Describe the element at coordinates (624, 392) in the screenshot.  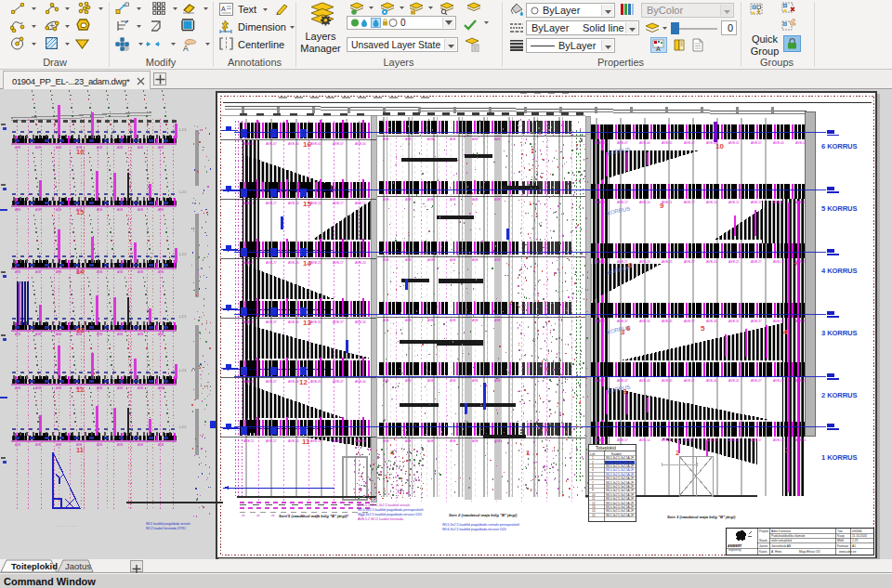
I see `svg-text: 3` at that location.